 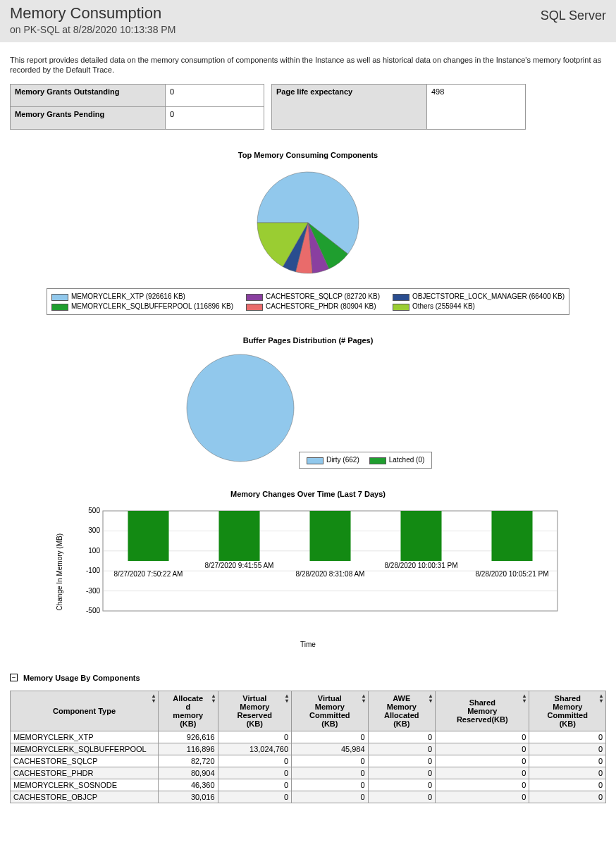 I want to click on table-row: MEMORYCLERK_SQLBUFFERPOOL116,89613,024,7…, so click(x=309, y=748).